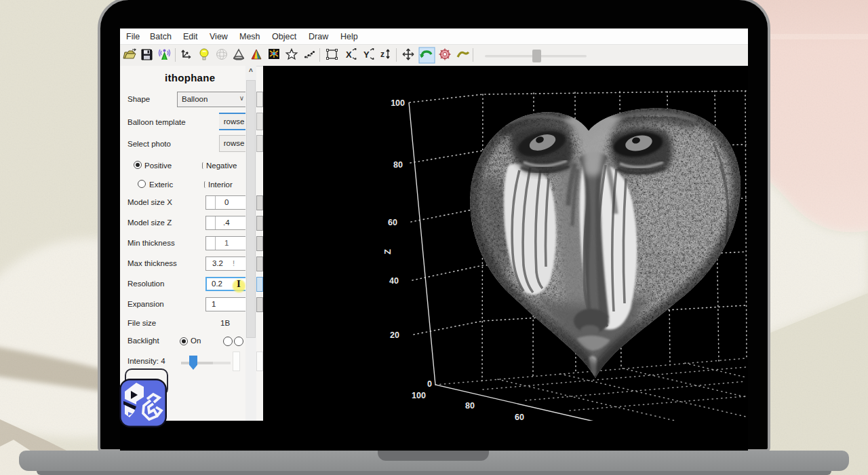 The image size is (868, 475). I want to click on svg-text: 40, so click(394, 281).